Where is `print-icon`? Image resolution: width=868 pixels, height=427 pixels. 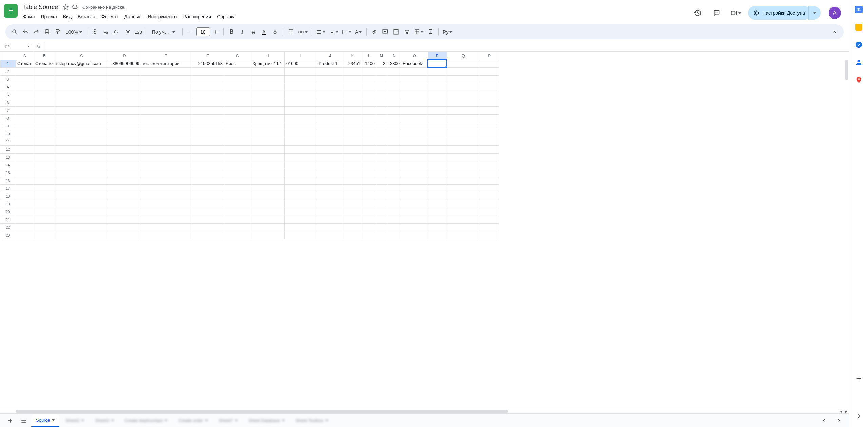
print-icon is located at coordinates (47, 32).